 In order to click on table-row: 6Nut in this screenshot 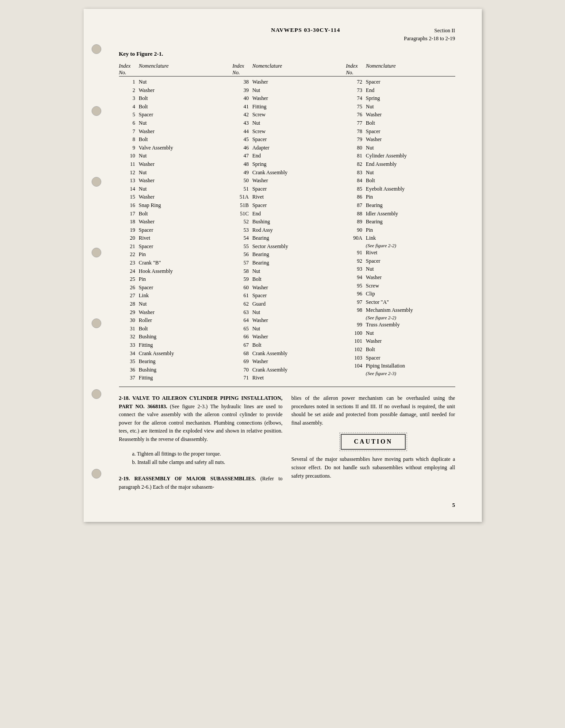, I will do `click(173, 123)`.